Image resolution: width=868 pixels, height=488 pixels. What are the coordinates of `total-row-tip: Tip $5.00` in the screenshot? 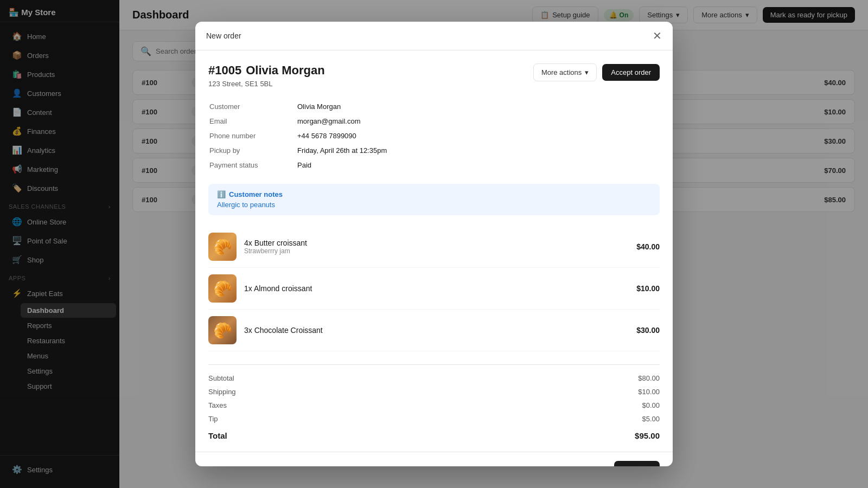 It's located at (434, 419).